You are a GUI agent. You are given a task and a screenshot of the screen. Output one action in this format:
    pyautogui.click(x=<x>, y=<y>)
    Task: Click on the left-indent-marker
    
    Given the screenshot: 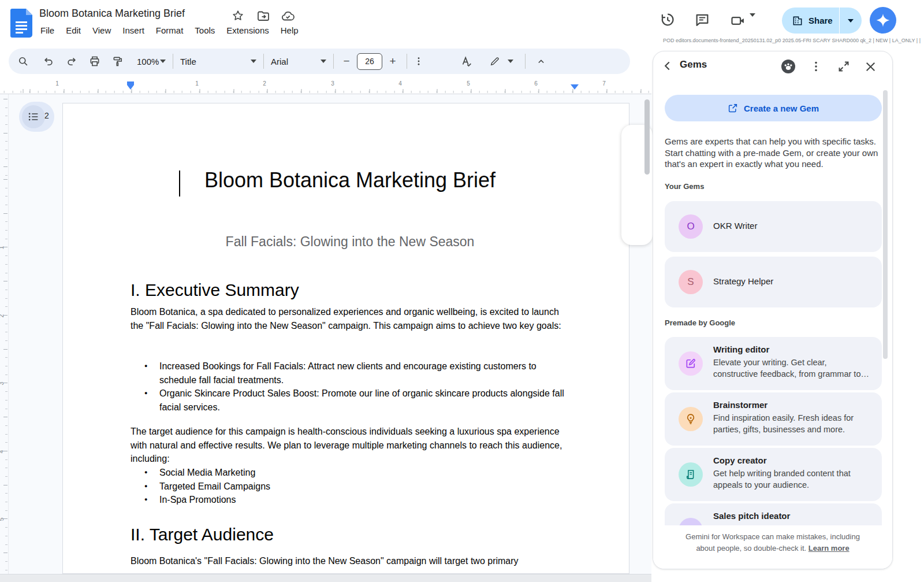 What is the action you would take?
    pyautogui.click(x=131, y=86)
    